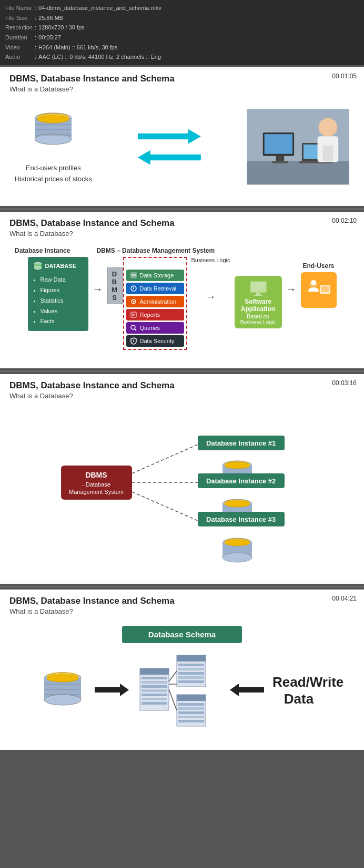  Describe the element at coordinates (182, 386) in the screenshot. I see `slide3-title: DBMS, Database Instance and Schema` at that location.